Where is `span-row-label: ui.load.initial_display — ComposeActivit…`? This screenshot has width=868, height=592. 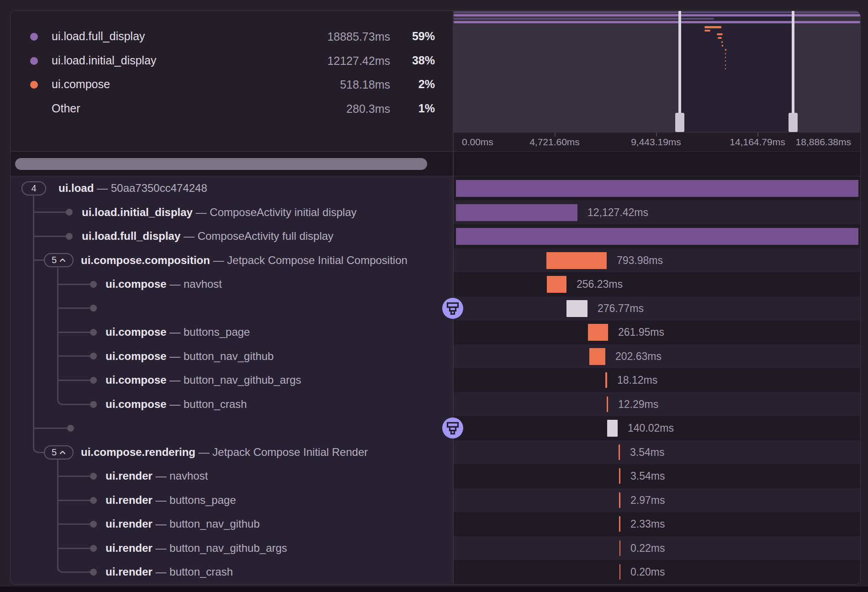
span-row-label: ui.load.initial_display — ComposeActivit… is located at coordinates (219, 212).